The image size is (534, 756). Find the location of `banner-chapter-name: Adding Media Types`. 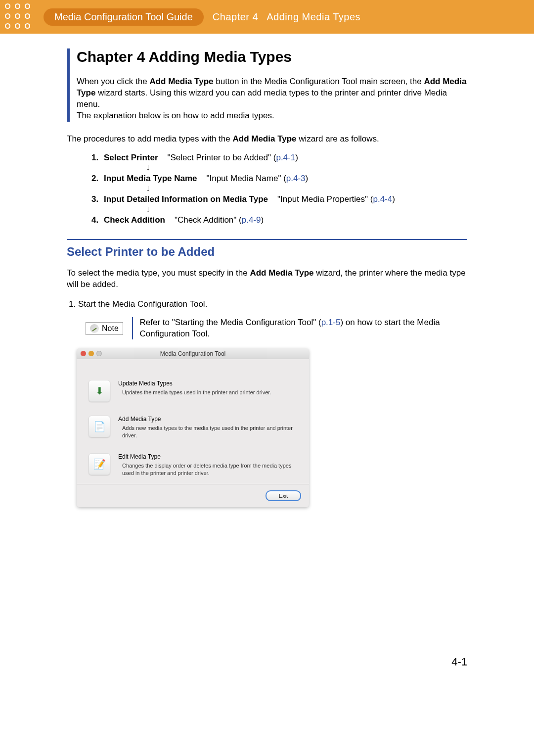

banner-chapter-name: Adding Media Types is located at coordinates (313, 17).